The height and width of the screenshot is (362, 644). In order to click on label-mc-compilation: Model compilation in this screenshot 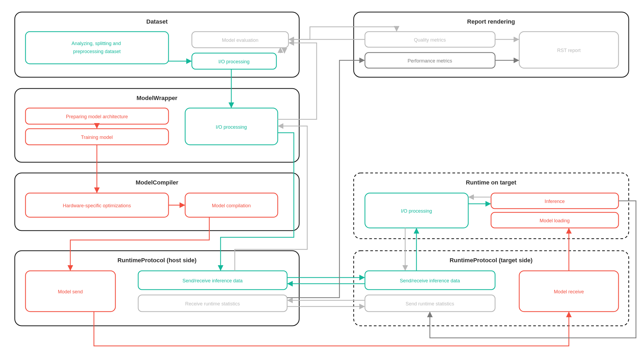, I will do `click(231, 206)`.